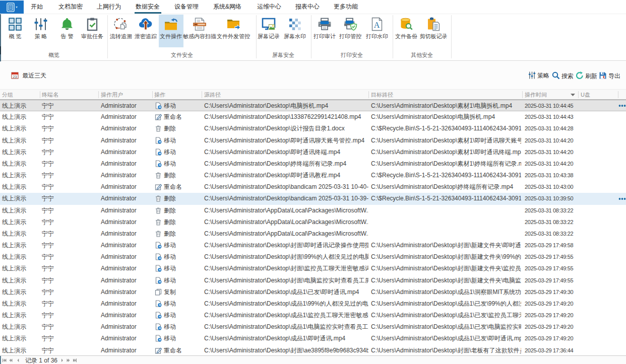 The width and height of the screenshot is (626, 364). I want to click on svg-text: A, so click(377, 25).